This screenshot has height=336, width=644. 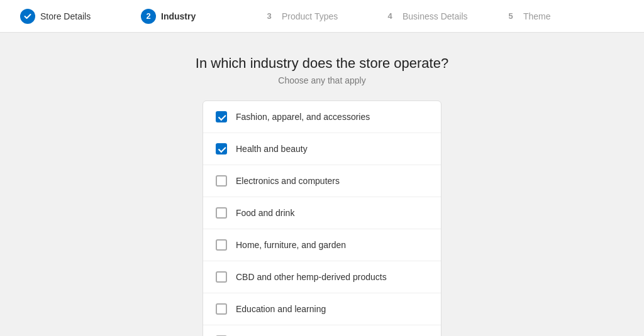 What do you see at coordinates (443, 16) in the screenshot?
I see `step-business-details: 4Business Details` at bounding box center [443, 16].